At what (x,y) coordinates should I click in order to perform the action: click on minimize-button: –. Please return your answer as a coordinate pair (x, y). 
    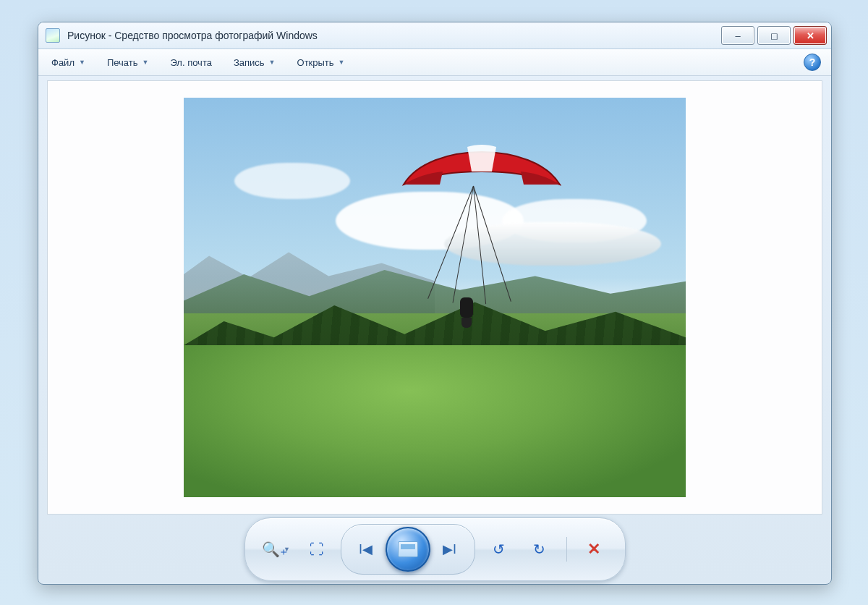
    Looking at the image, I should click on (738, 35).